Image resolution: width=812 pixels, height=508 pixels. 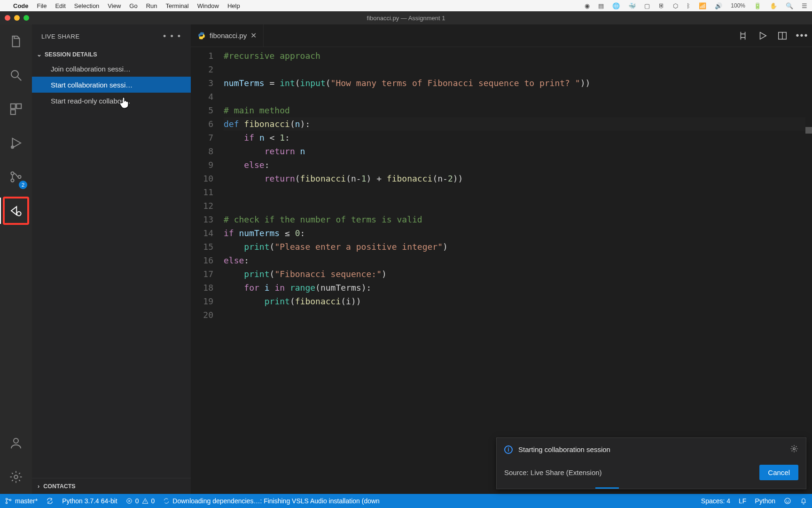 I want to click on menubar-control-center-icon: ☰, so click(x=804, y=6).